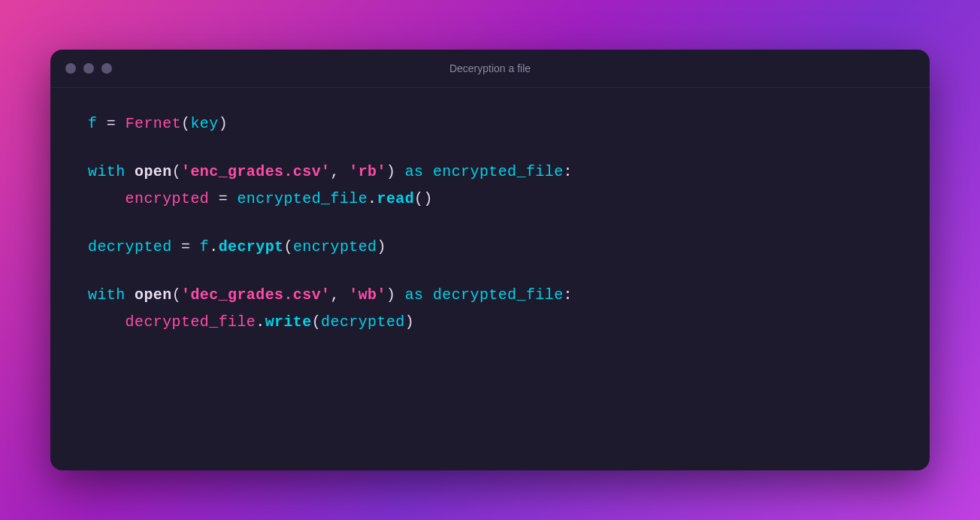 The width and height of the screenshot is (980, 520). Describe the element at coordinates (410, 322) in the screenshot. I see `paren-11: )` at that location.